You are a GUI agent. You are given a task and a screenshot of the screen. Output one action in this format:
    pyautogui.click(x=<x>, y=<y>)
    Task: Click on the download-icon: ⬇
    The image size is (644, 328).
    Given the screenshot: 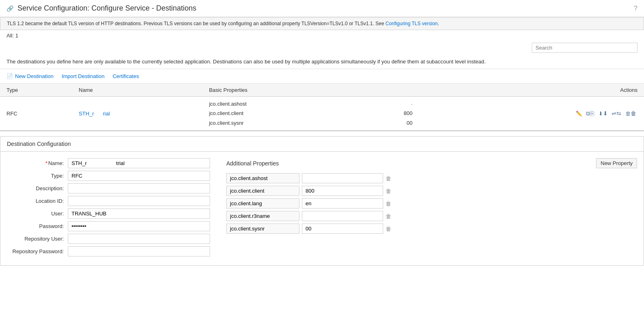 What is the action you would take?
    pyautogui.click(x=603, y=113)
    